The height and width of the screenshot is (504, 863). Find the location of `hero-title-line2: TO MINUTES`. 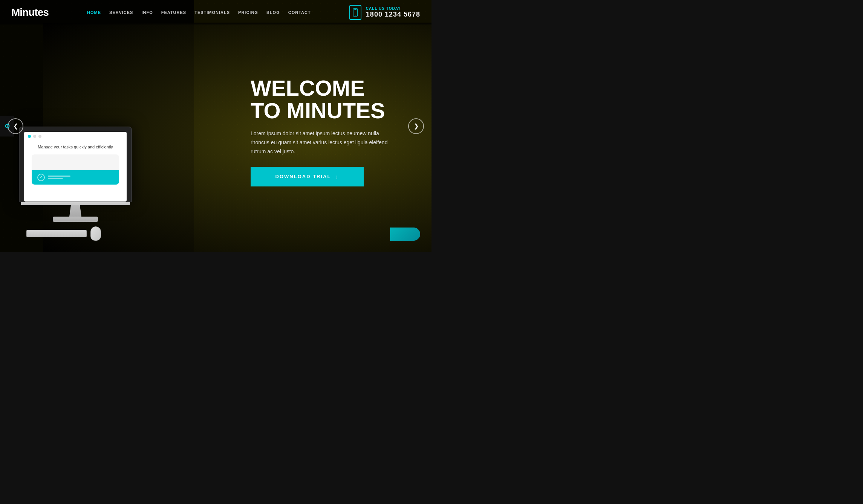

hero-title-line2: TO MINUTES is located at coordinates (318, 111).